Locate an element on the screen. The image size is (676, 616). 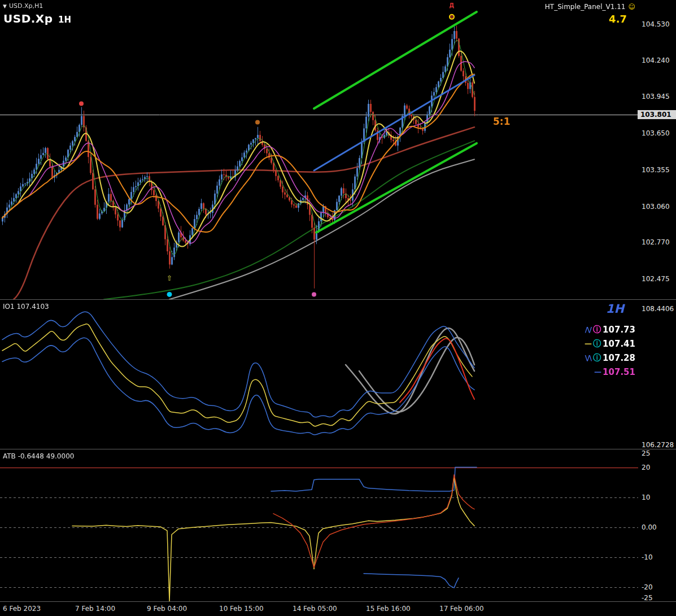
axis-tick: 0.00 is located at coordinates (649, 527).